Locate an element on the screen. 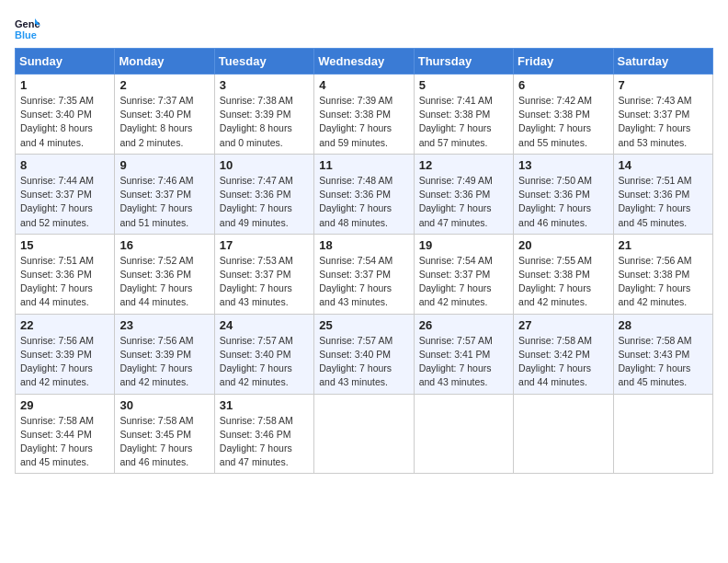 This screenshot has height=563, width=728. day-header-sunday: Sunday is located at coordinates (65, 62).